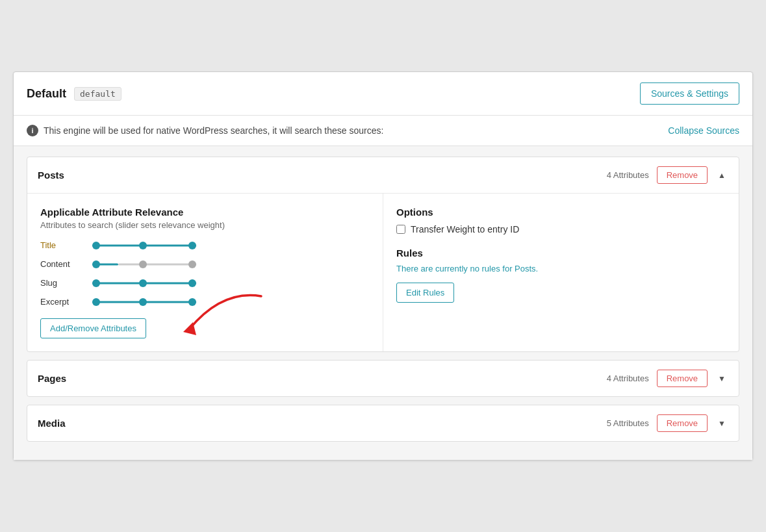 The width and height of the screenshot is (766, 532). I want to click on collapse-sources-button: Collapse Sources, so click(704, 131).